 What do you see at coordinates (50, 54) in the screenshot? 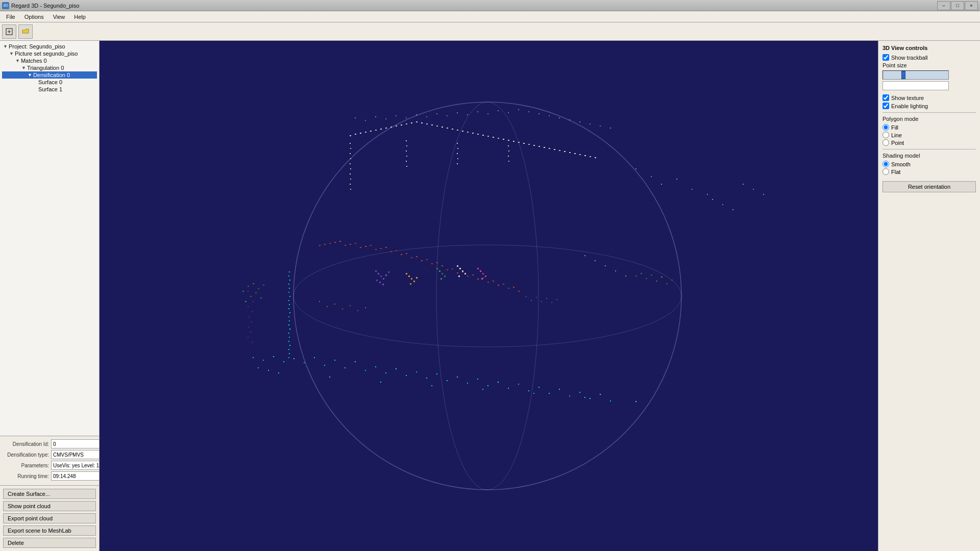
I see `tree-picture-set: ▼ Picture set segundo_piso` at bounding box center [50, 54].